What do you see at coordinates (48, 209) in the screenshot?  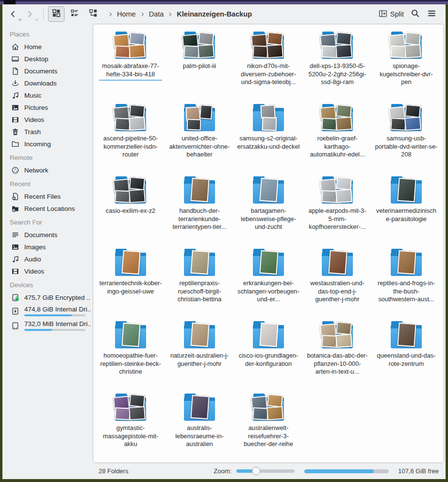 I see `sidebar-item-recent-locations: Recent Locations` at bounding box center [48, 209].